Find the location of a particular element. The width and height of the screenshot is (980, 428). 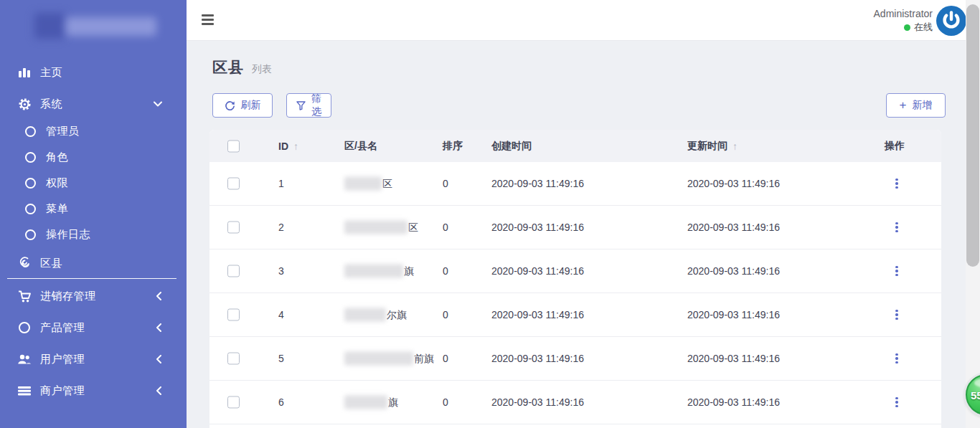

column-header-actions: 操作 is located at coordinates (895, 146).